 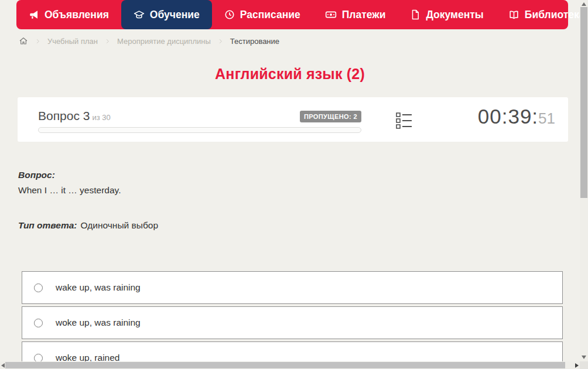 I want to click on scroll-down-arrow-icon, so click(x=584, y=357).